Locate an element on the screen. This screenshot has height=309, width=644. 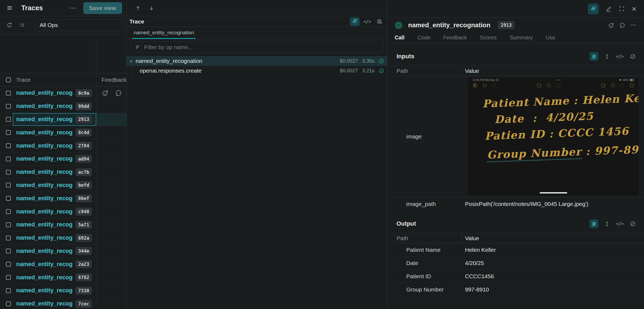
trace-cell: named_entity_recognation8c4d is located at coordinates (54, 133).